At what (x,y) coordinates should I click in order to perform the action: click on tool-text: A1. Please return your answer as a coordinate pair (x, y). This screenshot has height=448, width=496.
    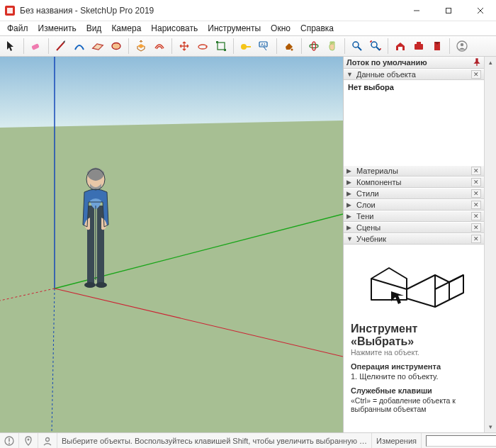
    Looking at the image, I should click on (264, 46).